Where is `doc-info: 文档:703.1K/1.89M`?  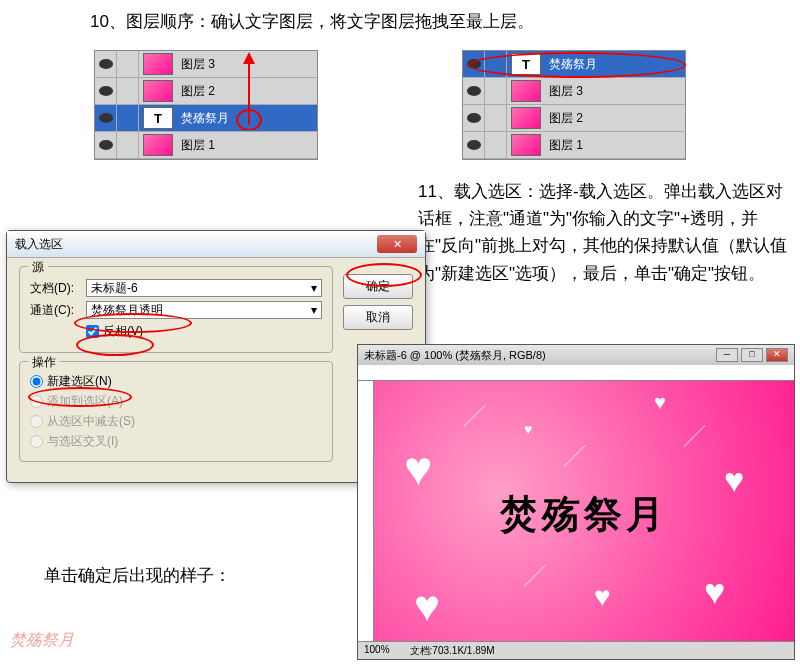 doc-info: 文档:703.1K/1.89M is located at coordinates (452, 650).